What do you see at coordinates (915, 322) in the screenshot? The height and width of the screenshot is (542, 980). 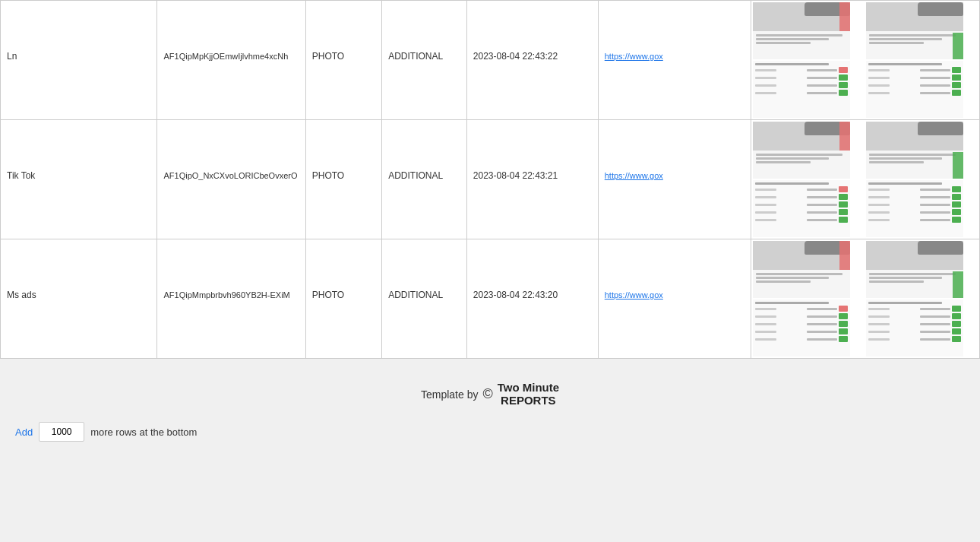 I see `thumb-data2-msads` at bounding box center [915, 322].